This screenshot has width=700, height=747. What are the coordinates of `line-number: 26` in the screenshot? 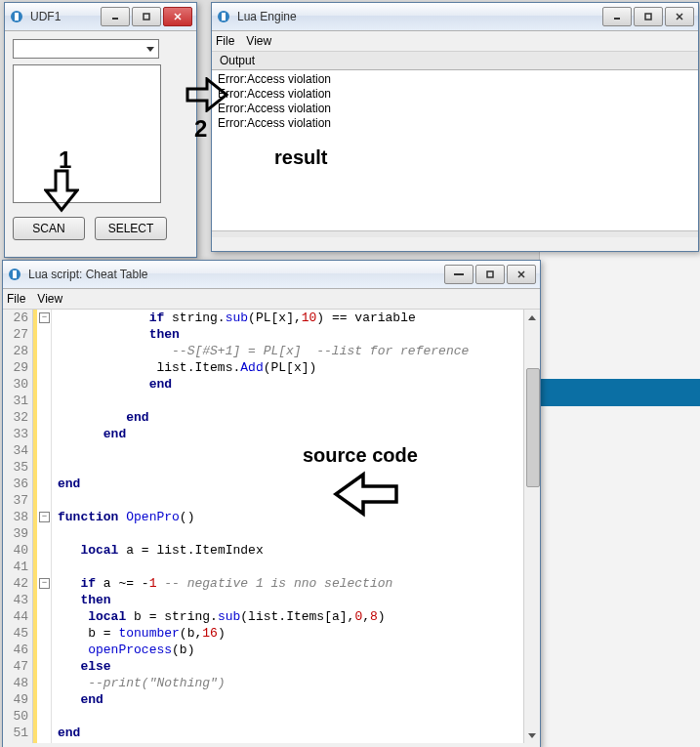 It's located at (18, 318).